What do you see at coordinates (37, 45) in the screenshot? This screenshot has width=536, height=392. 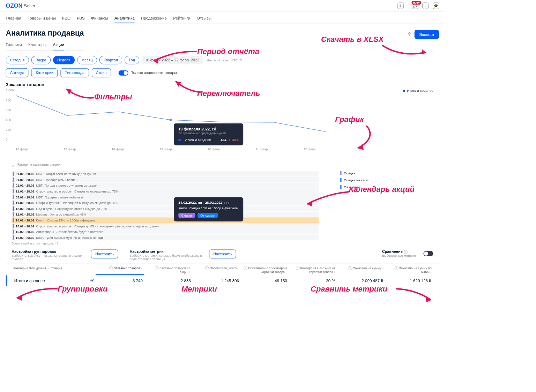 I see `tab-clusters: Кластеры` at bounding box center [37, 45].